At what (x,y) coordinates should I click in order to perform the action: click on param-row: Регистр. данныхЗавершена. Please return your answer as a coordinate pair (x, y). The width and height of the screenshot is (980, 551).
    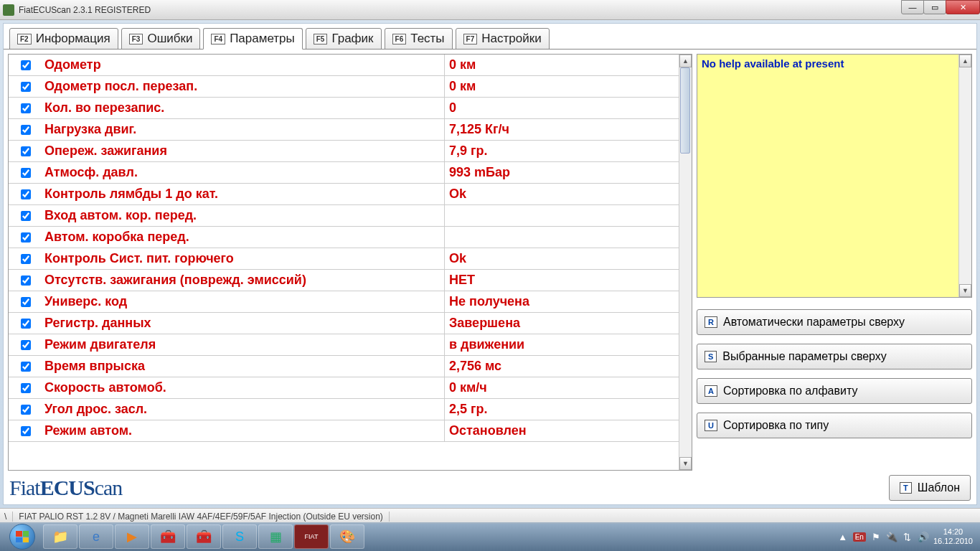
    Looking at the image, I should click on (344, 324).